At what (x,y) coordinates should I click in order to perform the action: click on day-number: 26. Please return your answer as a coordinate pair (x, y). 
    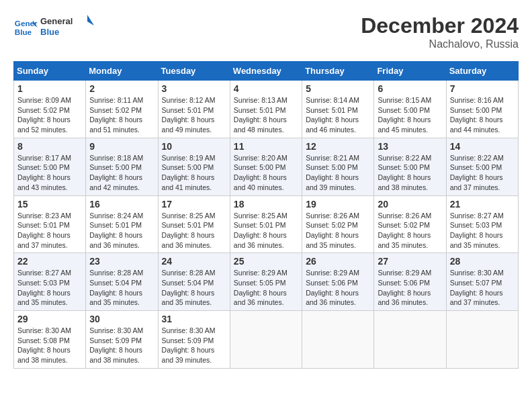
    Looking at the image, I should click on (338, 261).